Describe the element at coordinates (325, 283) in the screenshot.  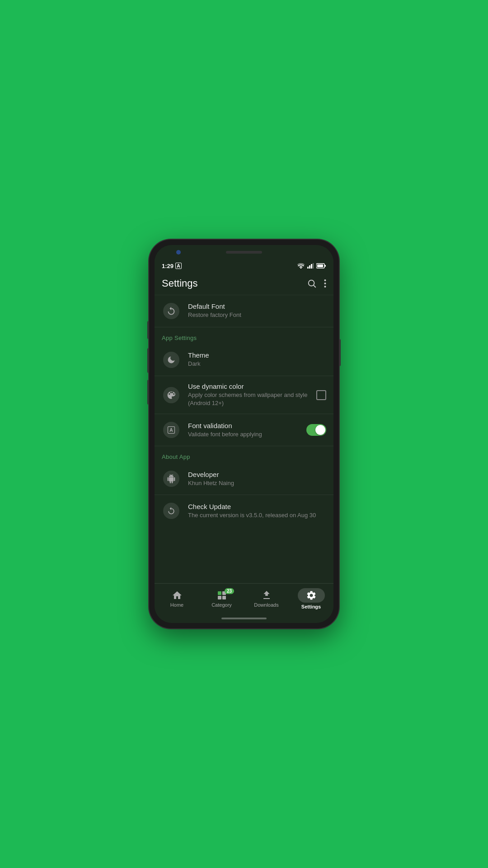
I see `more-options-icon` at that location.